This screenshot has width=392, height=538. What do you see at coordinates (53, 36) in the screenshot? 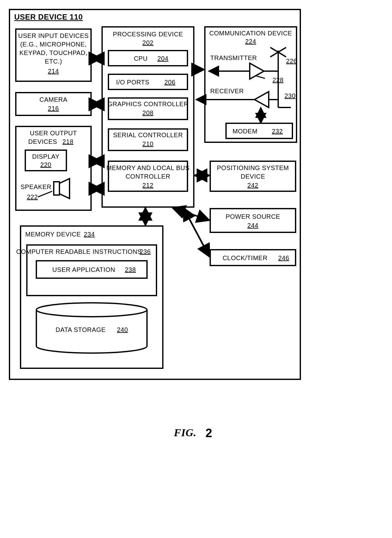
I see `svg-text: USER INPUT DEVICES` at bounding box center [53, 36].